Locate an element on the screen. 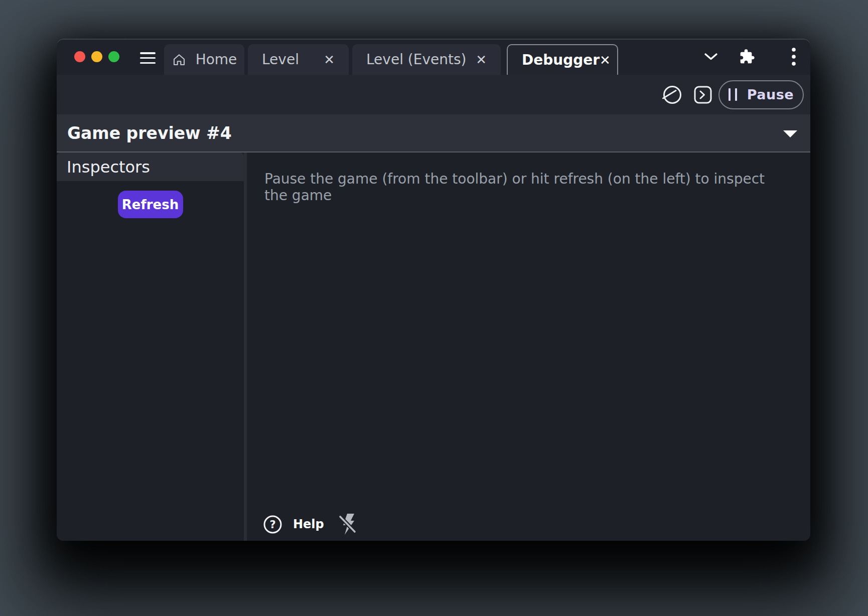 The image size is (868, 616). tab-home: Home is located at coordinates (204, 59).